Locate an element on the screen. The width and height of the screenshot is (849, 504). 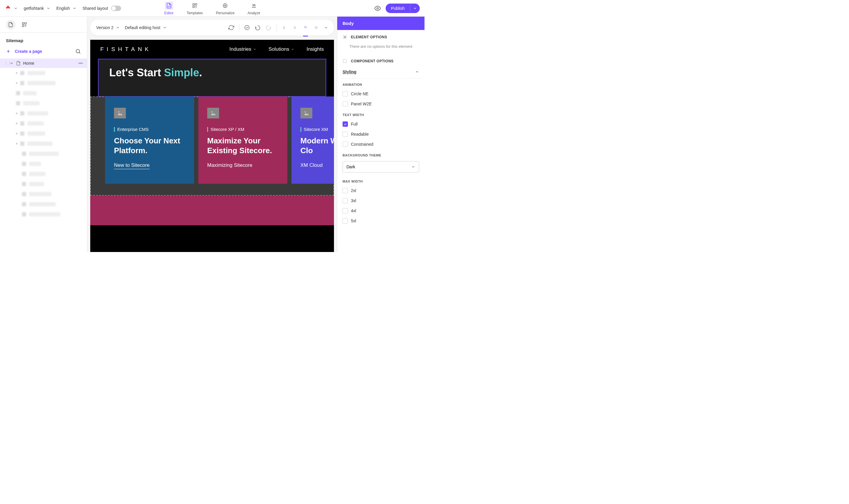
site-selector: getfishtank is located at coordinates (37, 8).